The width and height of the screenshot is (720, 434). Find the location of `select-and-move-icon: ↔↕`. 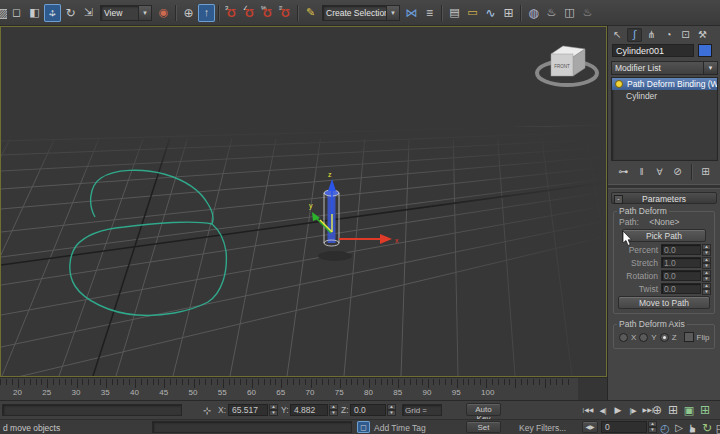

select-and-move-icon: ↔↕ is located at coordinates (52, 13).